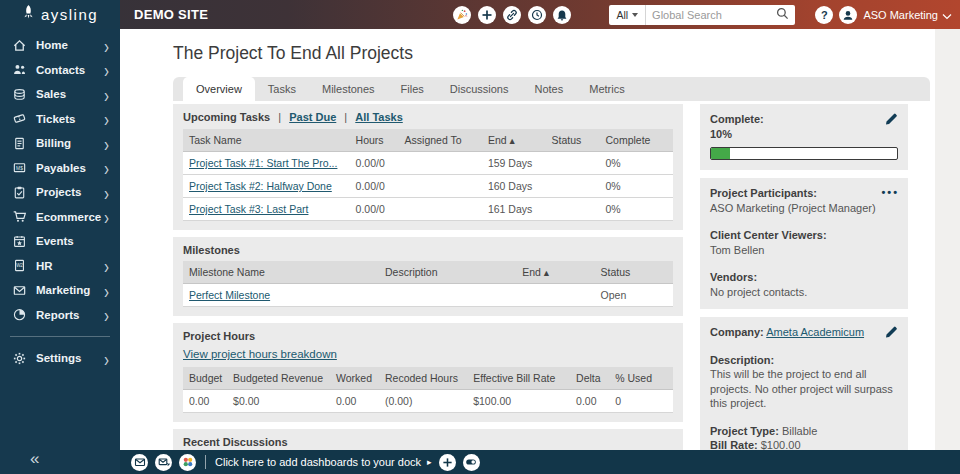 The height and width of the screenshot is (474, 960). I want to click on sidebar-item-billing: Billing ›, so click(60, 144).